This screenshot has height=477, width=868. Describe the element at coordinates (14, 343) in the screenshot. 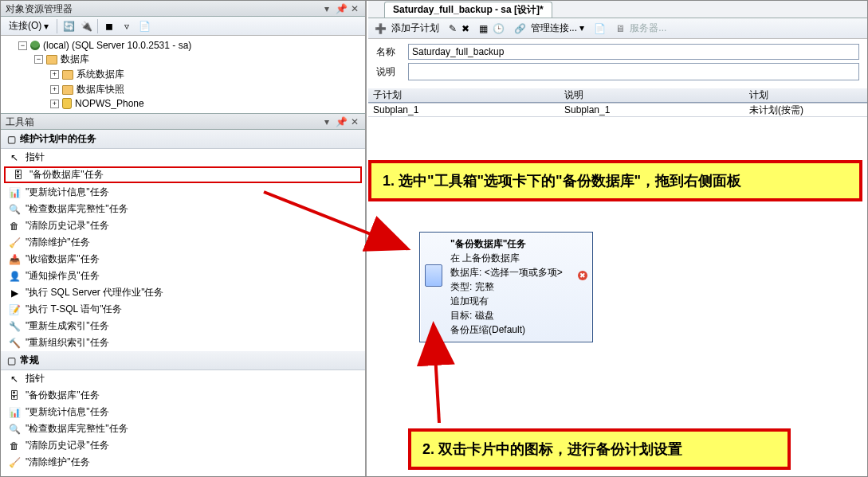

I see `toolbox-item-icon: 🔨` at that location.